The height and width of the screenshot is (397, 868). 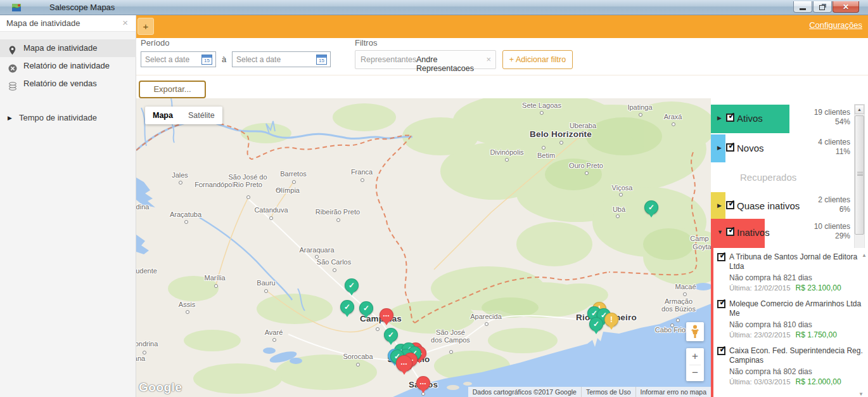 I want to click on category-label: Recuperados, so click(x=768, y=178).